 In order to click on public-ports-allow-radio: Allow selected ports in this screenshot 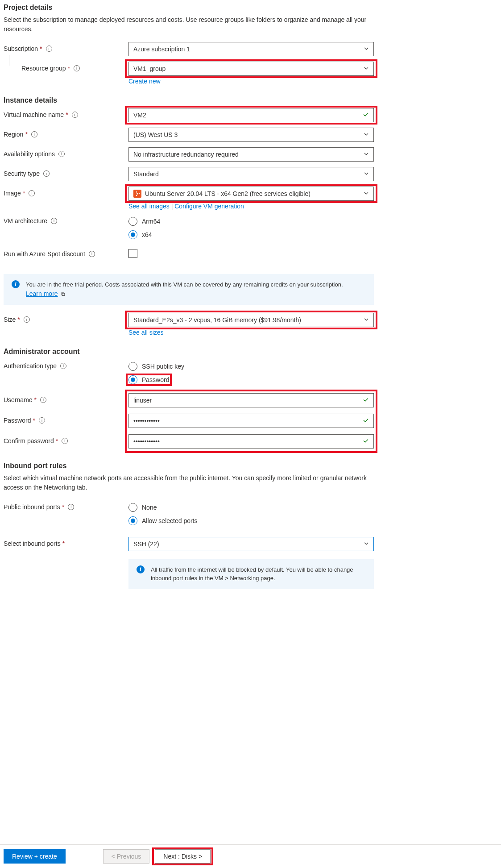, I will do `click(251, 521)`.